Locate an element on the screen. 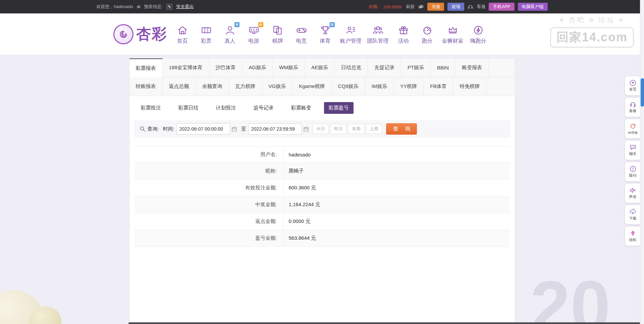  tab-balance-query: 余额查询 is located at coordinates (213, 87).